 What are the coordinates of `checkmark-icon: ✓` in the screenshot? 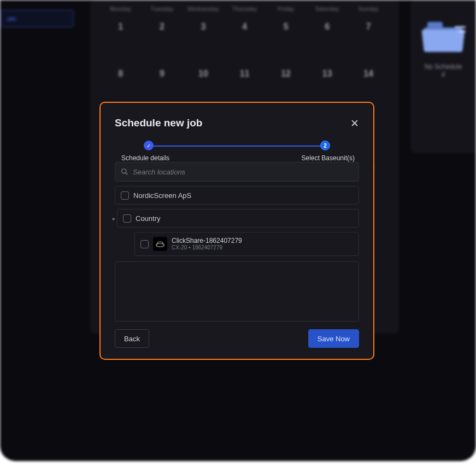 It's located at (149, 145).